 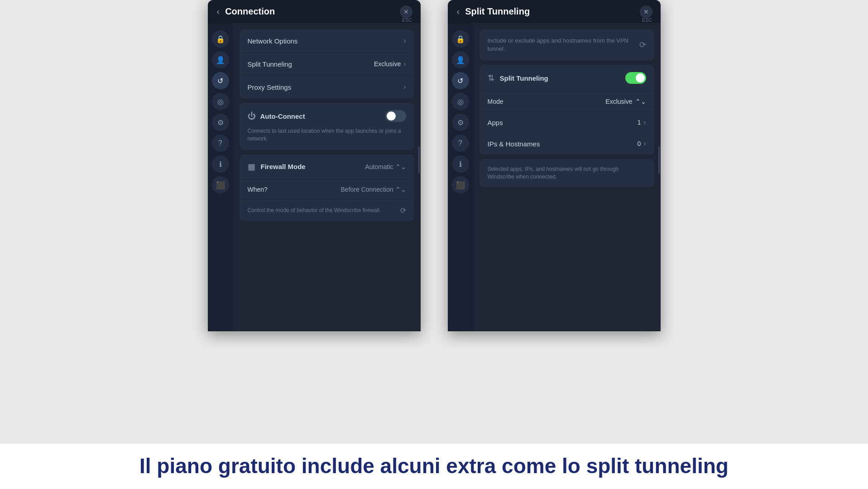 What do you see at coordinates (514, 144) in the screenshot?
I see `ips-label: IPs & Hostnames` at bounding box center [514, 144].